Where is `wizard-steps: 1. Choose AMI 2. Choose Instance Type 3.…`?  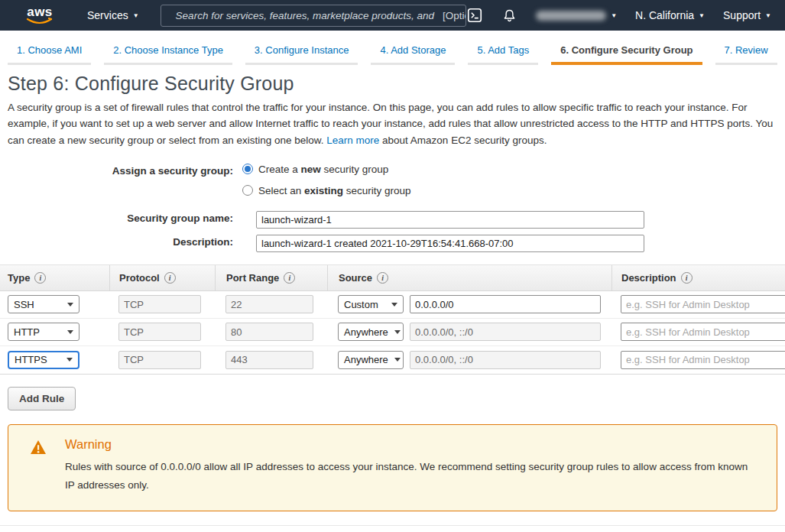
wizard-steps: 1. Choose AMI 2. Choose Instance Type 3.… is located at coordinates (393, 54).